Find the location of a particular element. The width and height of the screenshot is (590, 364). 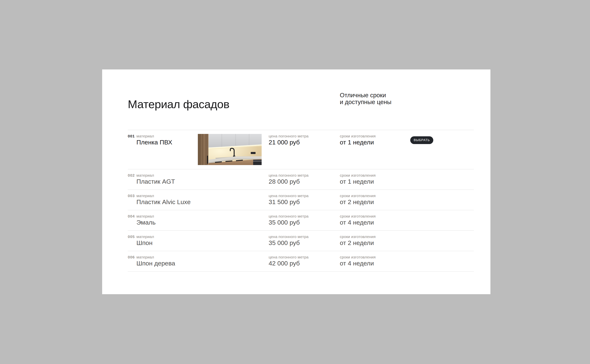

price-value: 31 500 руб is located at coordinates (289, 202).